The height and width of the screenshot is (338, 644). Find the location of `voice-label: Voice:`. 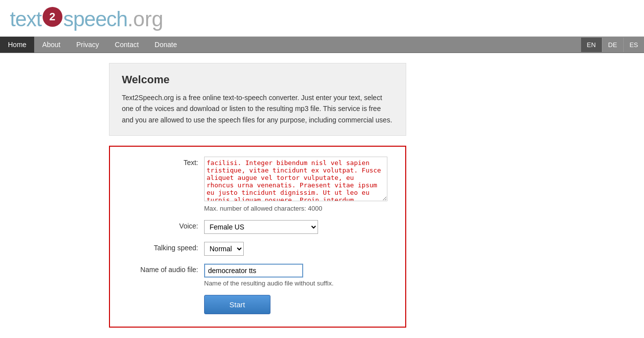

voice-label: Voice: is located at coordinates (164, 225).